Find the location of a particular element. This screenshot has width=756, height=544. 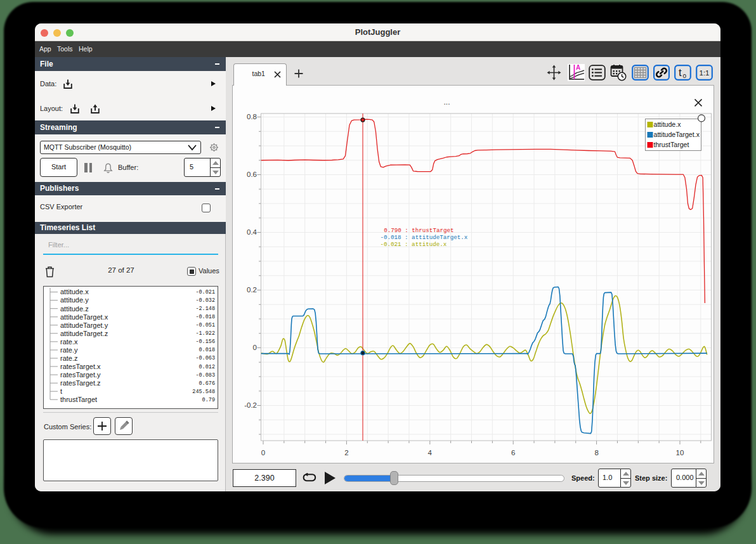

svg-text: 0.2 is located at coordinates (252, 290).